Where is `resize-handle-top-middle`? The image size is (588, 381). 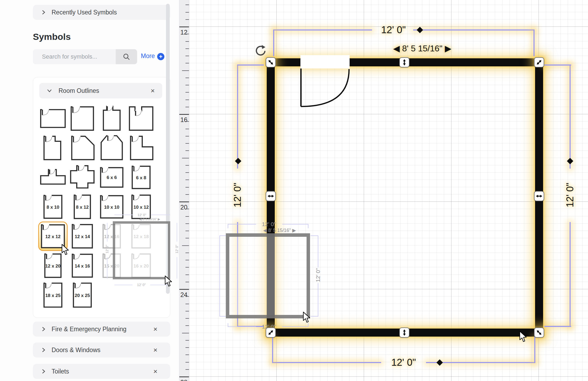 resize-handle-top-middle is located at coordinates (404, 62).